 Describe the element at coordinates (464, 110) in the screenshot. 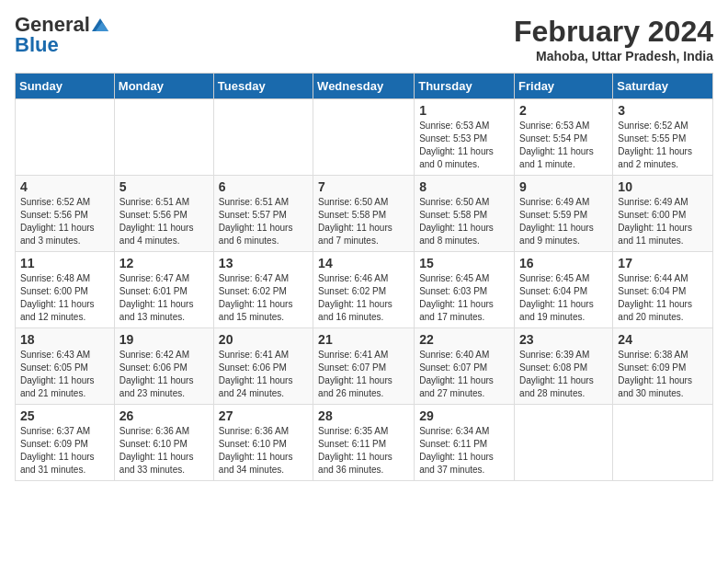

I see `day-number: 1` at that location.